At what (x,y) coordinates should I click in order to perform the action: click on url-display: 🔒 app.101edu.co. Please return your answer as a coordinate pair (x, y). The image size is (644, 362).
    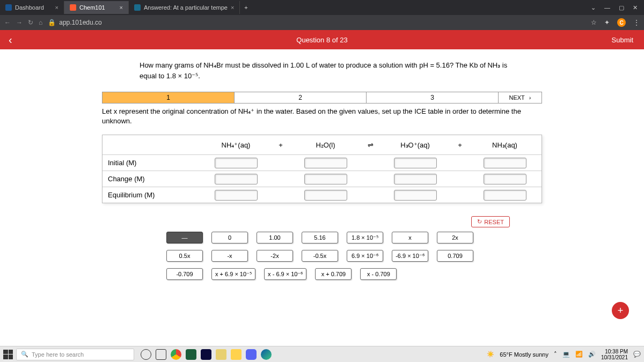
    Looking at the image, I should click on (75, 23).